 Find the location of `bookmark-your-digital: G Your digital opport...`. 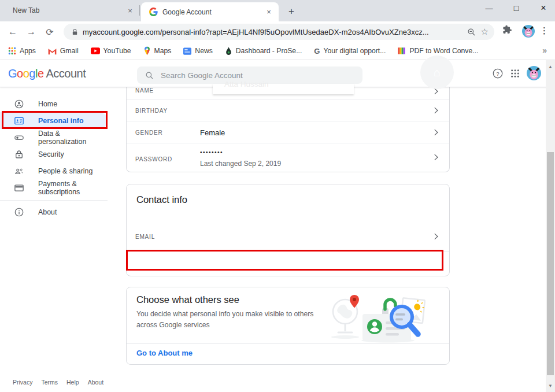

bookmark-your-digital: G Your digital opport... is located at coordinates (350, 51).